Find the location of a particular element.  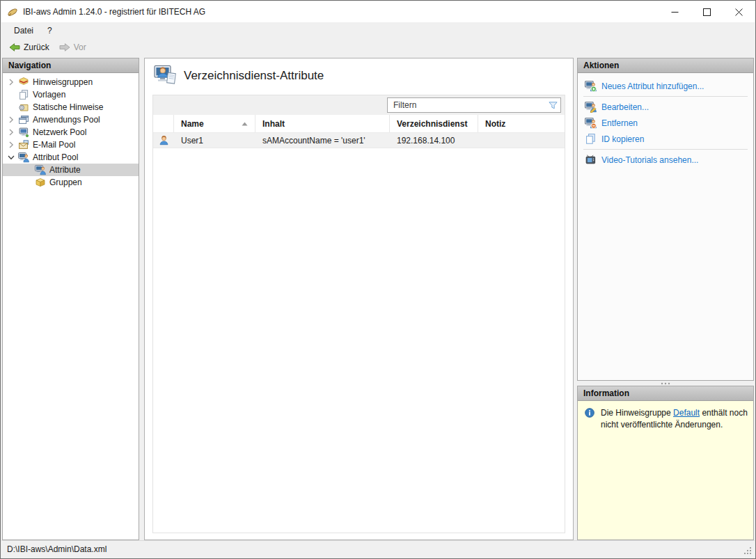

tree-item-label: Anwendungs Pool is located at coordinates (67, 120).